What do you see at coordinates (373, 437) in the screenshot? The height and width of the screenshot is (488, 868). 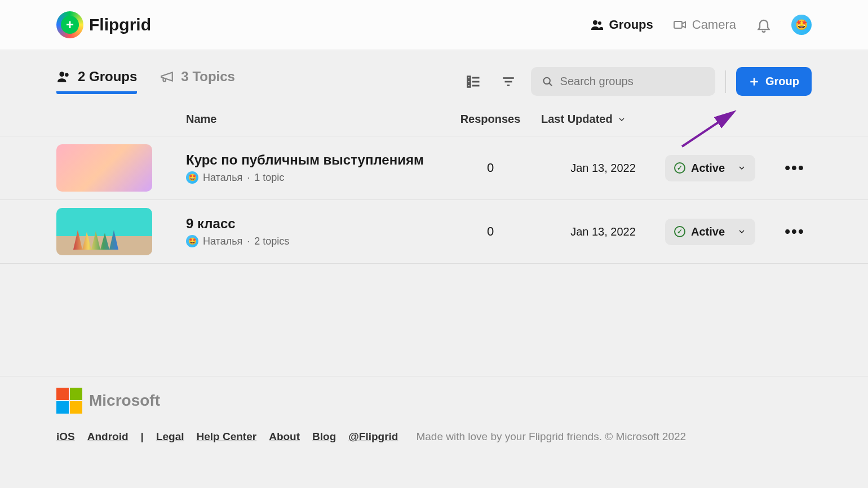 I see `footer-handle: @Flipgrid` at bounding box center [373, 437].